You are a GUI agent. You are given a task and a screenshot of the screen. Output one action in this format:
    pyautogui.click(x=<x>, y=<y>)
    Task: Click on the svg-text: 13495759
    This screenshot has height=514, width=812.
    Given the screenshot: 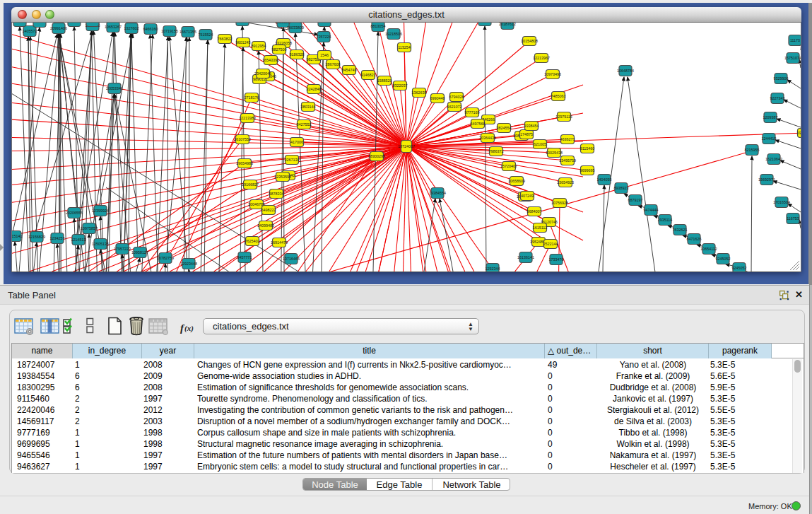 What is the action you would take?
    pyautogui.click(x=567, y=160)
    